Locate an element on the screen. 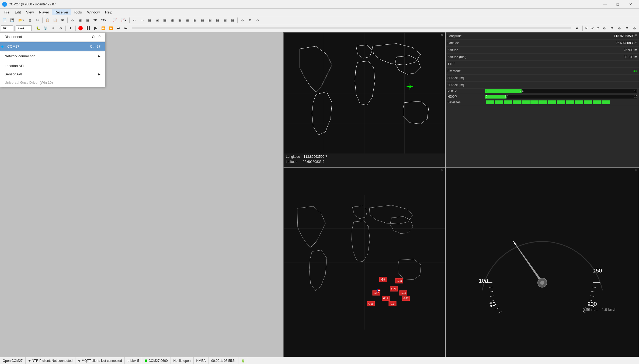 This screenshot has width=639, height=364. fixmode-value: 3D is located at coordinates (561, 71).